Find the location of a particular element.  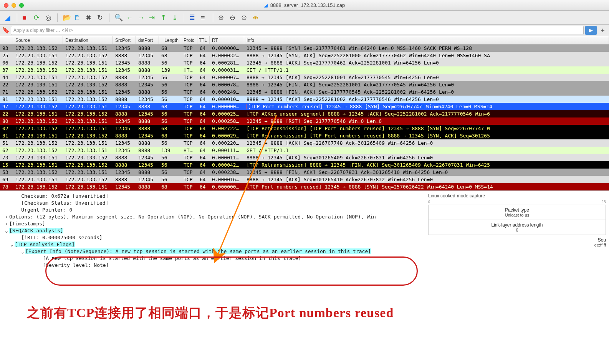

filter-placeholder: Apply a display filter … <⌘/> is located at coordinates (43, 30).